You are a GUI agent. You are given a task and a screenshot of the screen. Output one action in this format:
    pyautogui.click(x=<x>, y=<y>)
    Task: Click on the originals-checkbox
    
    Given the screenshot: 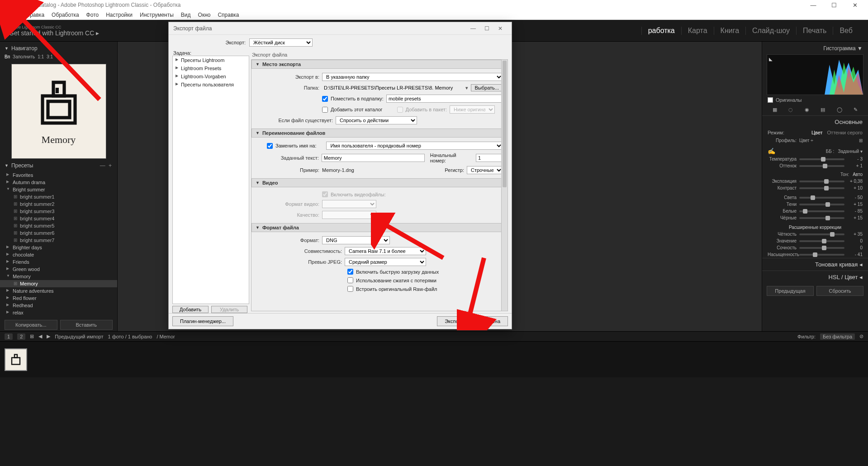 What is the action you would take?
    pyautogui.click(x=770, y=100)
    